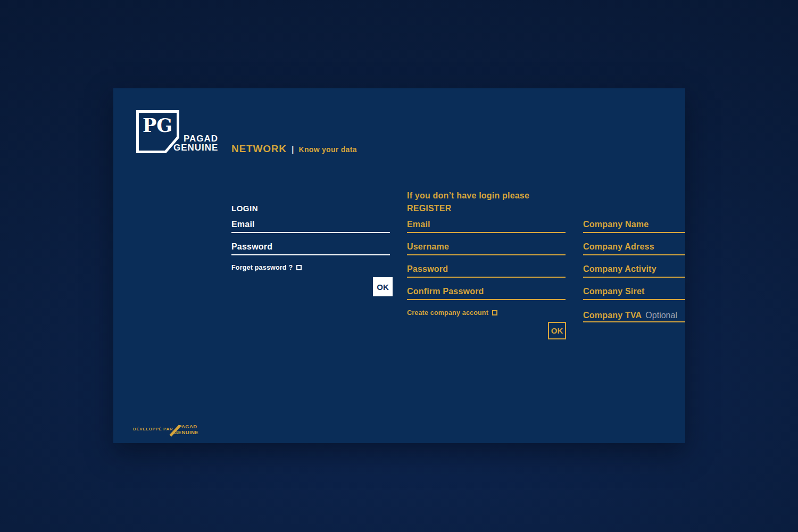 The height and width of the screenshot is (532, 798). Describe the element at coordinates (612, 315) in the screenshot. I see `company-tva-label: Company TVA` at that location.